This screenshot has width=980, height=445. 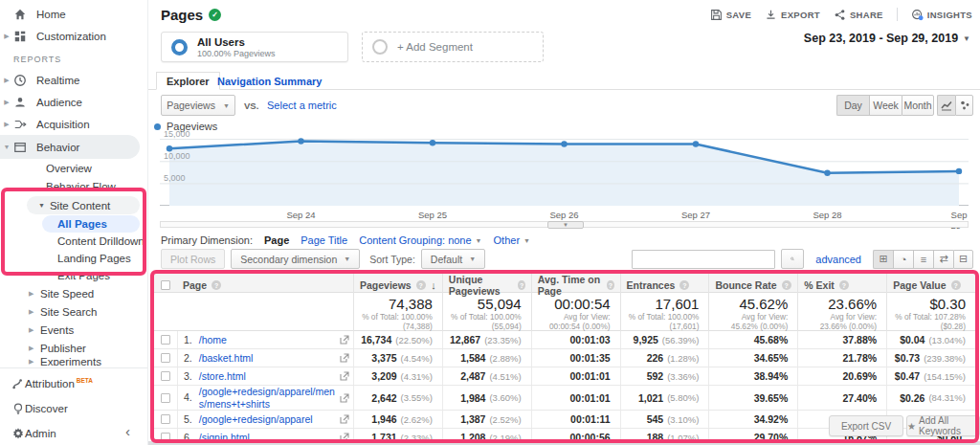 I want to click on date-range-picker: Sep 23, 2019 - Sep 29, 2019 ▼, so click(x=887, y=38).